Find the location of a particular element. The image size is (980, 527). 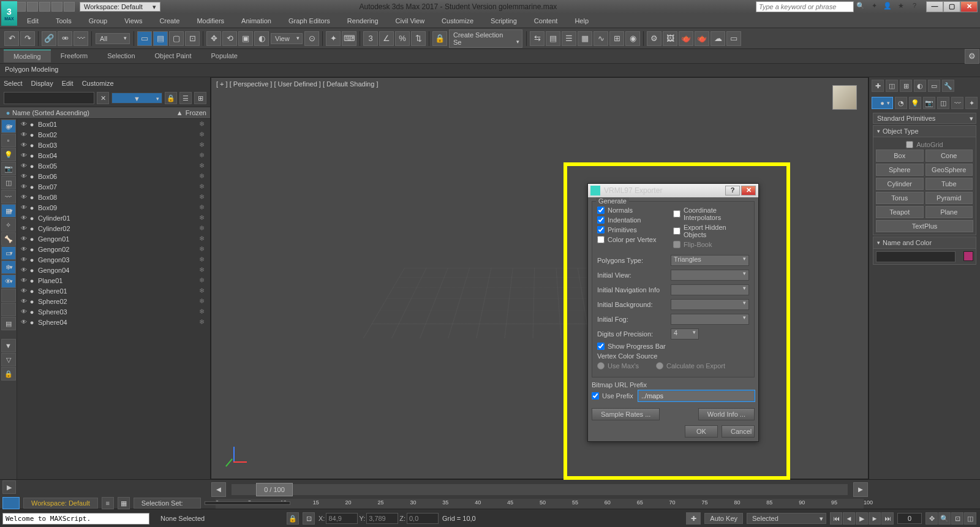

list-item: 👁●Sphere02❄ is located at coordinates (114, 301).